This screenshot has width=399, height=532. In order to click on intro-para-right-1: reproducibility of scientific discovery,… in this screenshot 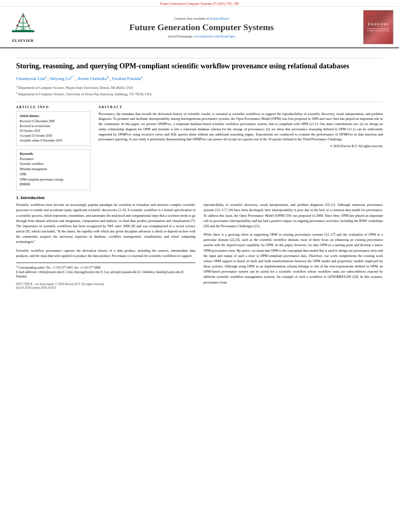, I will do `click(293, 216)`.